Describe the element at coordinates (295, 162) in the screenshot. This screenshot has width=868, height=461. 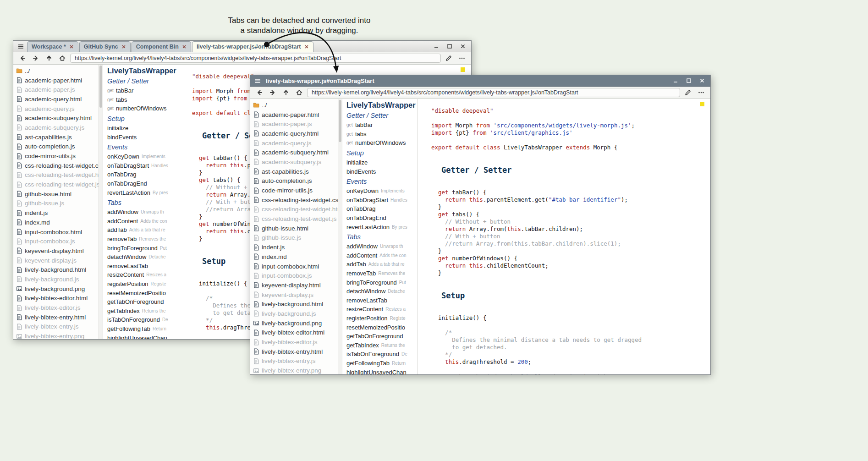
I see `file-item: academic-subquery.js` at that location.